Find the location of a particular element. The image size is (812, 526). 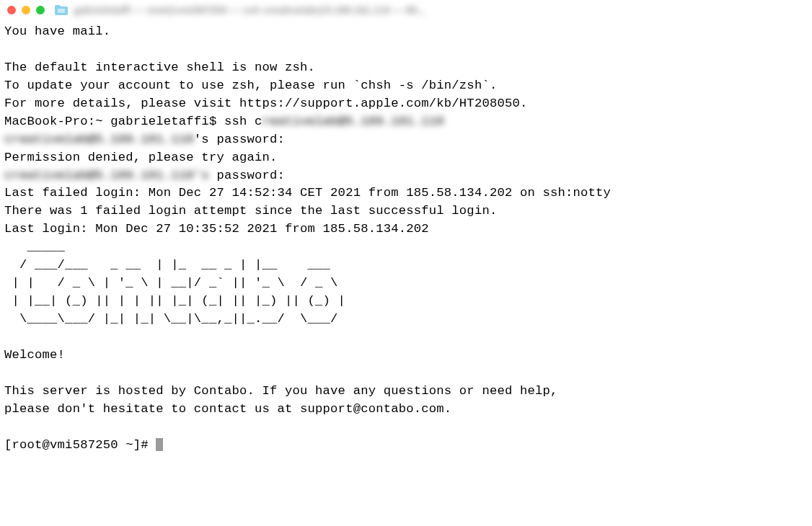

zsh-notice-line: To update your account to use zsh, pleas… is located at coordinates (251, 85).